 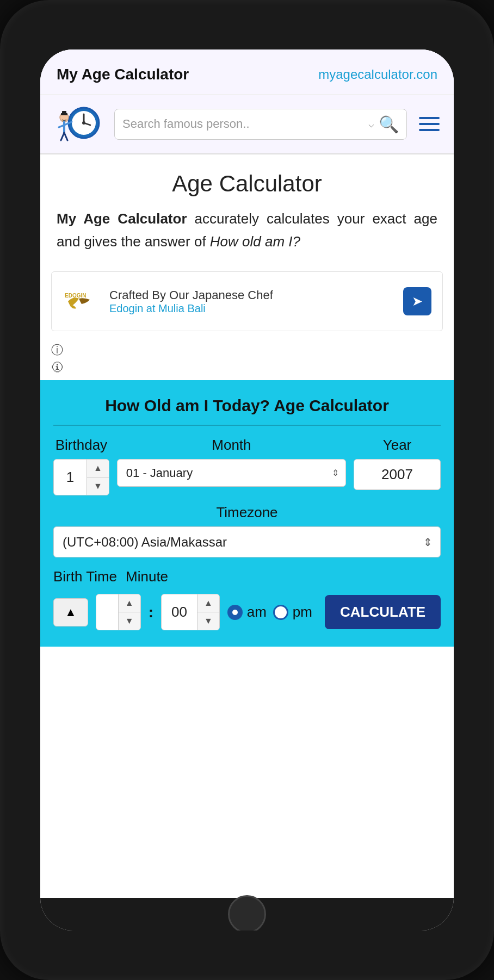 I want to click on date-fields-row: Birthday 1 ▲ ▼ Month, so click(x=247, y=466).